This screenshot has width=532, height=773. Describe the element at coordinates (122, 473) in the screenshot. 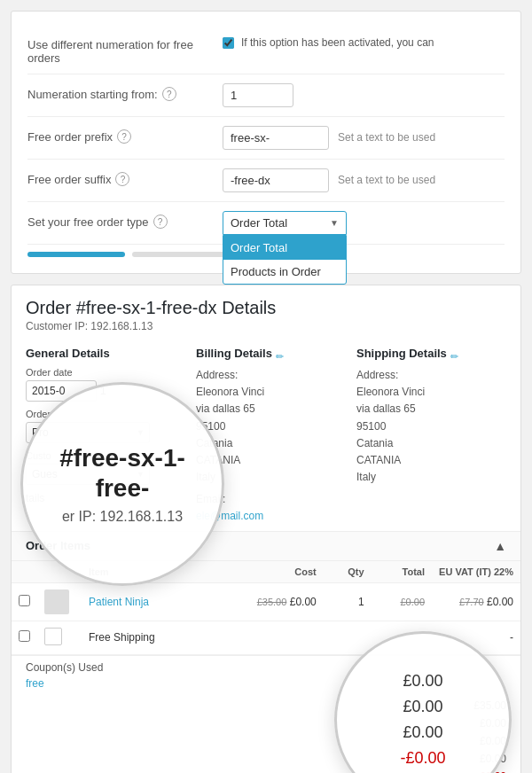

I see `magnifier-text: #free-sx-1-free-` at that location.